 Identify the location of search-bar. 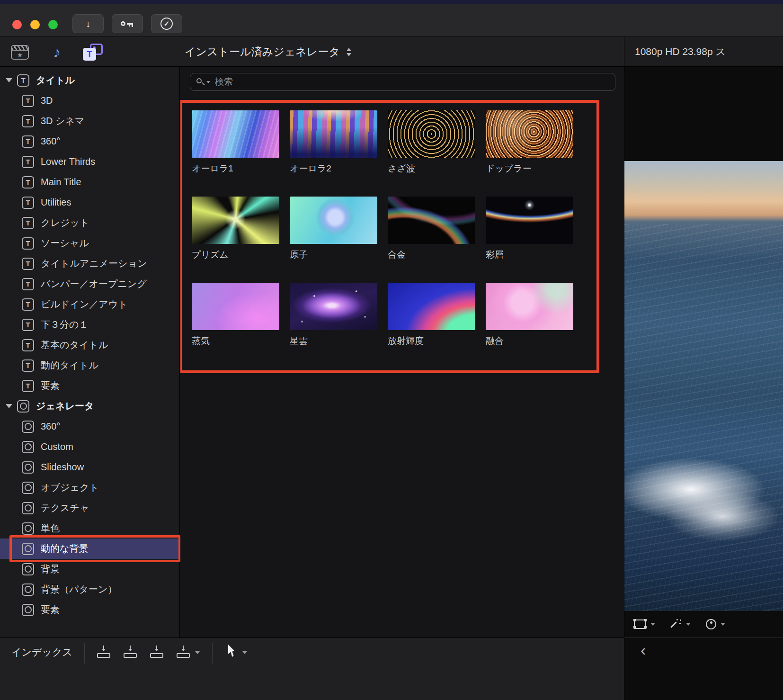
(402, 82).